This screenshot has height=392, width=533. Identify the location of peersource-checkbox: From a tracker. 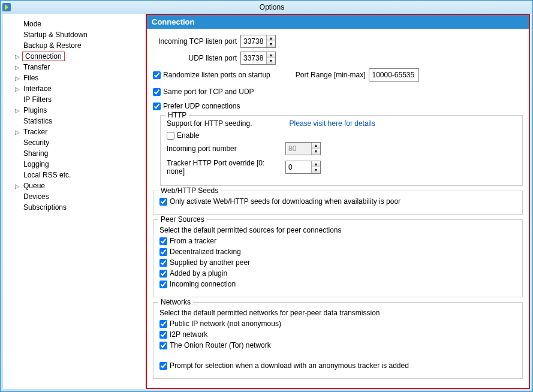
(338, 241).